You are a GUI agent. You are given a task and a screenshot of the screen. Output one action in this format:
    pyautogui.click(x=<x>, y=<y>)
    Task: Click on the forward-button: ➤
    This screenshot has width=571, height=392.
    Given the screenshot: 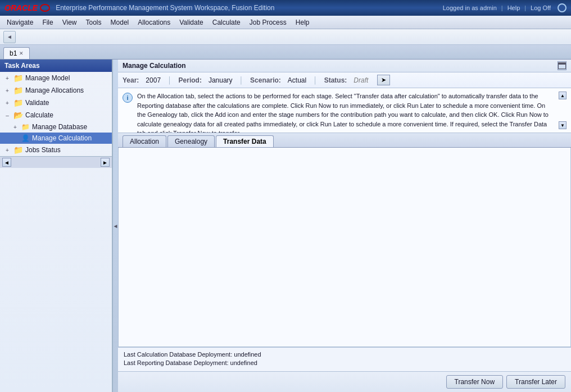 What is the action you would take?
    pyautogui.click(x=383, y=80)
    